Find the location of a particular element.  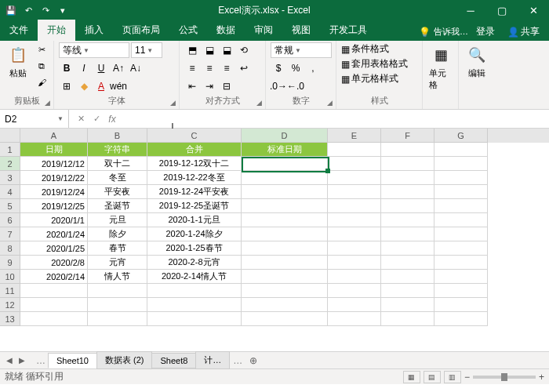

font-name-combo: 等线▼ is located at coordinates (94, 50).